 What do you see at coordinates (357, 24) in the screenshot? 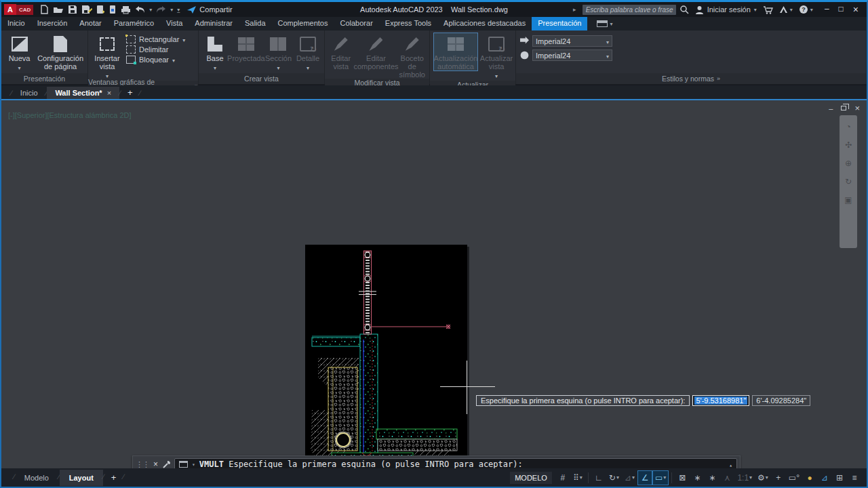
I see `tab-colaborar: Colaborar` at bounding box center [357, 24].